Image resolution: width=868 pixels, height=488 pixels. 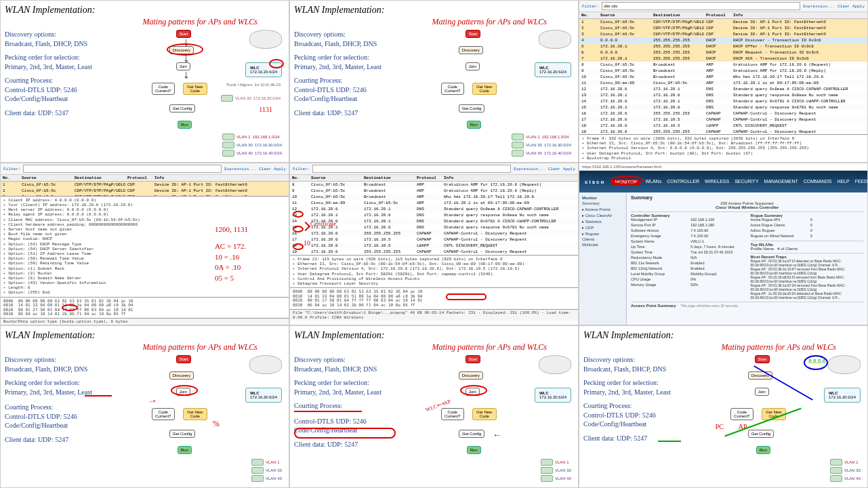 I want to click on anno-10: 10, so click(x=307, y=243).